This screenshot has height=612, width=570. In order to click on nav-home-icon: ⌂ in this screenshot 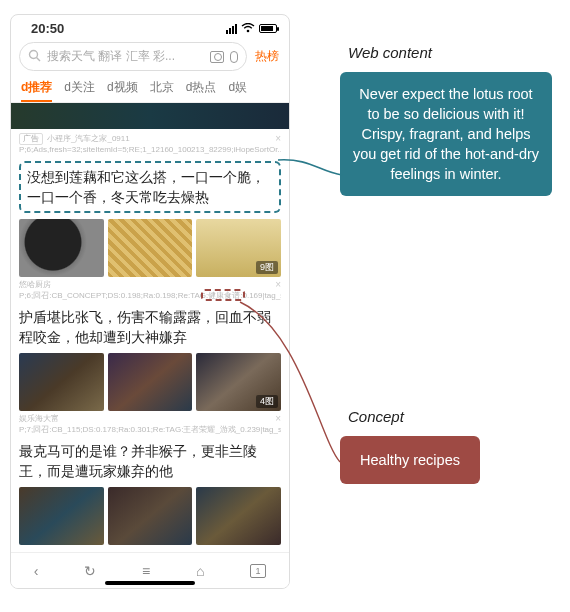, I will do `click(200, 571)`.